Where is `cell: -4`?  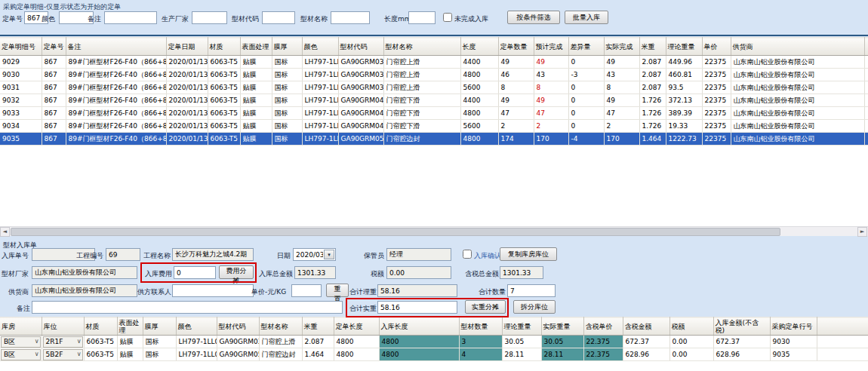
cell: -4 is located at coordinates (586, 139).